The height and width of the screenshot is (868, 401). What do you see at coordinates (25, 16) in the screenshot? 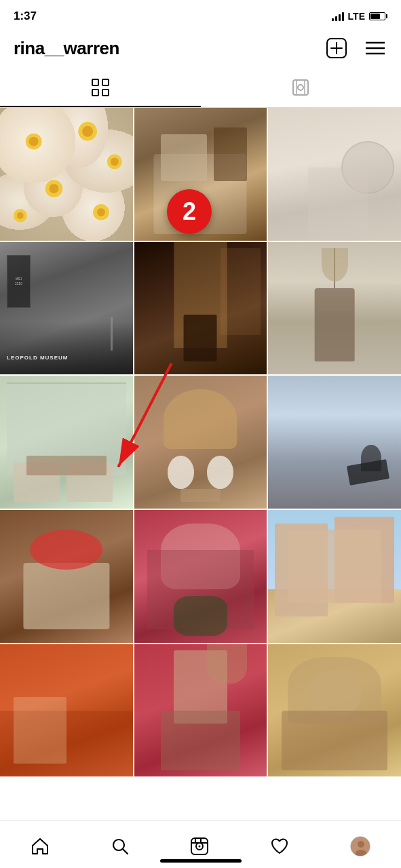
I see `status-time: 1:37` at bounding box center [25, 16].